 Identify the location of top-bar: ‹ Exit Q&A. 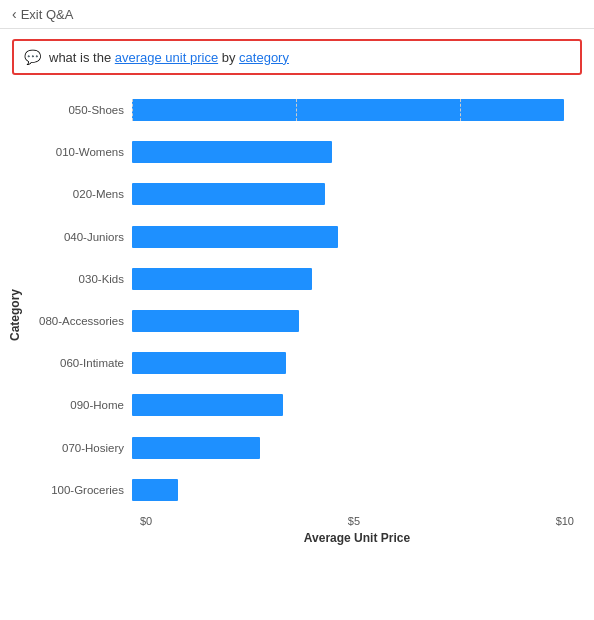
(297, 14).